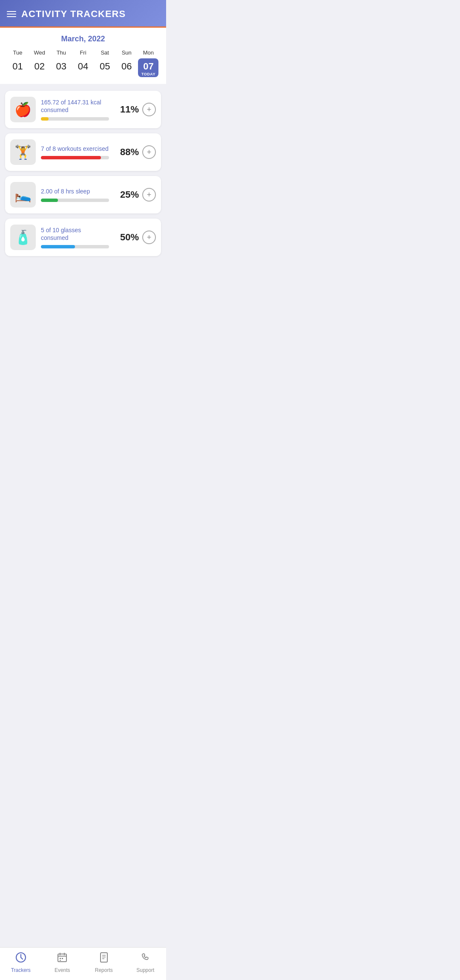  I want to click on calendar-day-02: 02, so click(39, 68).